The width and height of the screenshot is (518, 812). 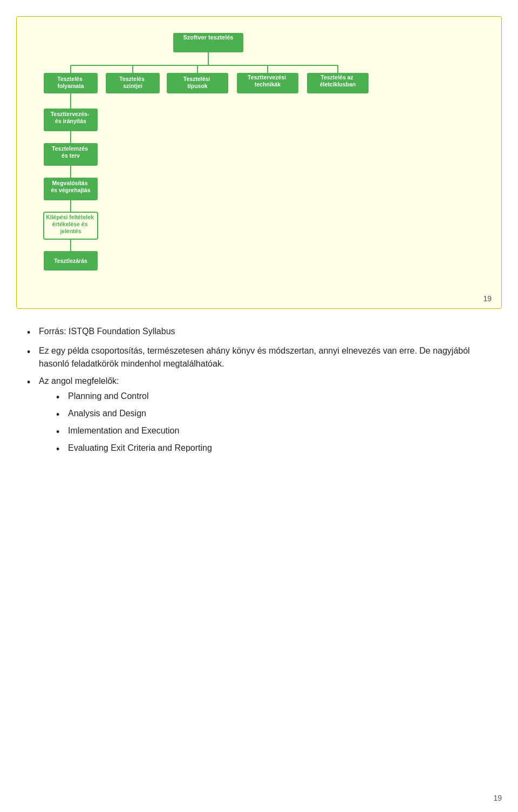 I want to click on bullet-text-2: Ez egy példa csoportosítás, természetese…, so click(x=265, y=357).